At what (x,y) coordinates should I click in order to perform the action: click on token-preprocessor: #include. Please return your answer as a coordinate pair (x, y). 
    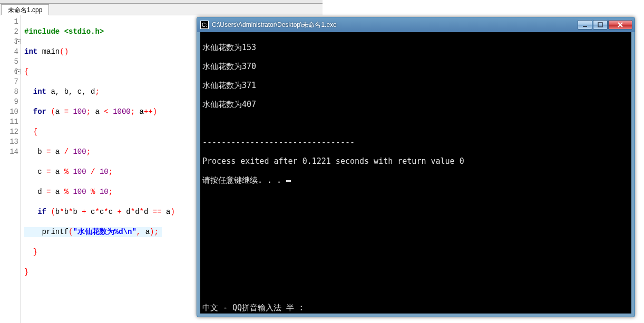
    Looking at the image, I should click on (42, 32).